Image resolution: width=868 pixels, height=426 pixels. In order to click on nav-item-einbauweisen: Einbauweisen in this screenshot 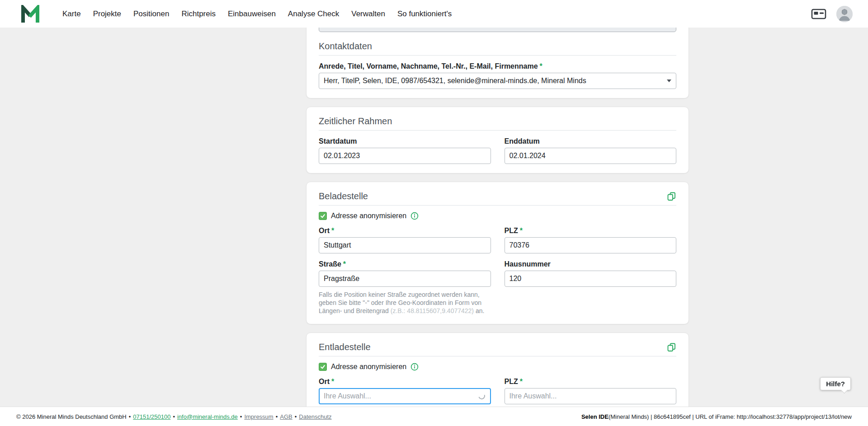, I will do `click(252, 14)`.